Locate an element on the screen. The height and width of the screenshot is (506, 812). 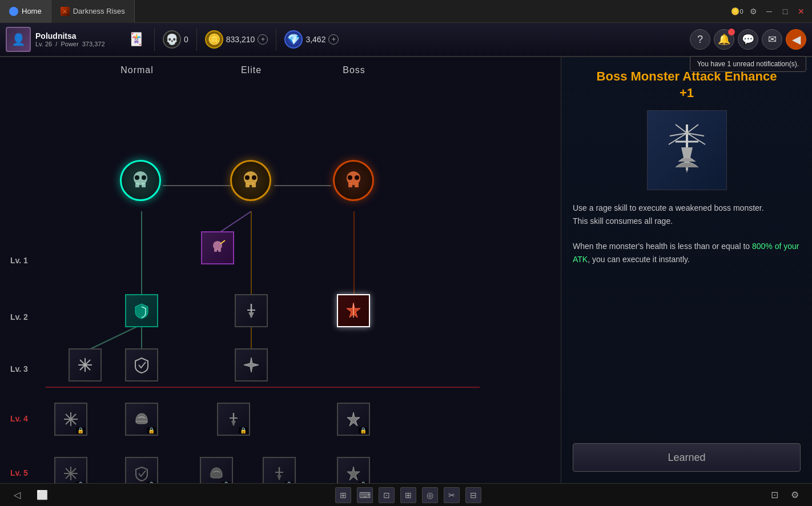
add-gold-button: + is located at coordinates (263, 39).